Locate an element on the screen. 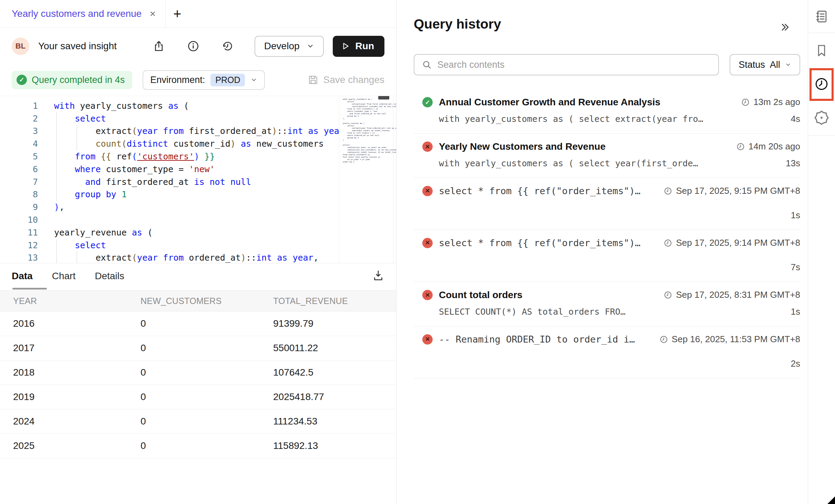 This screenshot has width=835, height=504. info-icon is located at coordinates (193, 46).